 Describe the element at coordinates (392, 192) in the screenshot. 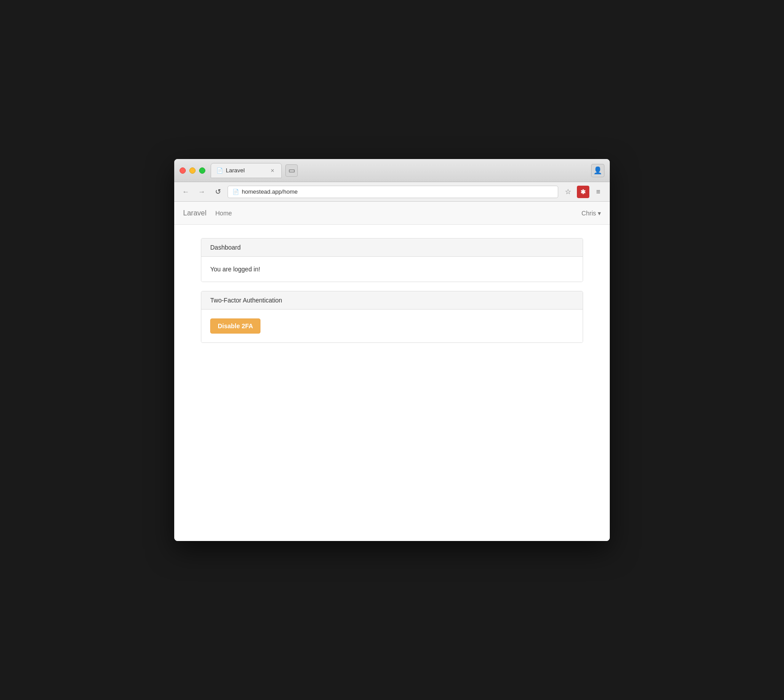

I see `nav-bar: ← → ↺ 📄 homestead.app/home ☆ ✱ ≡` at that location.